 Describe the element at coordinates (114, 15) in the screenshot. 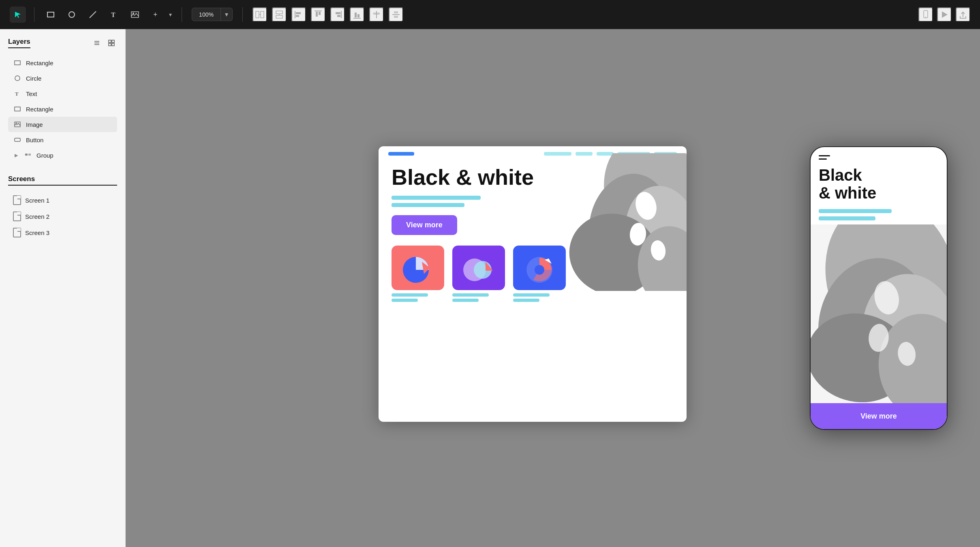

I see `text-tool: T` at that location.